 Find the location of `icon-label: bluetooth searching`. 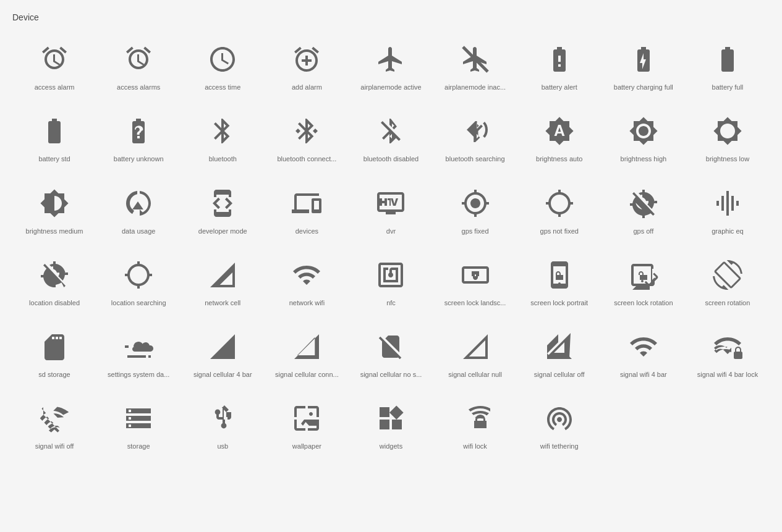

icon-label: bluetooth searching is located at coordinates (475, 159).